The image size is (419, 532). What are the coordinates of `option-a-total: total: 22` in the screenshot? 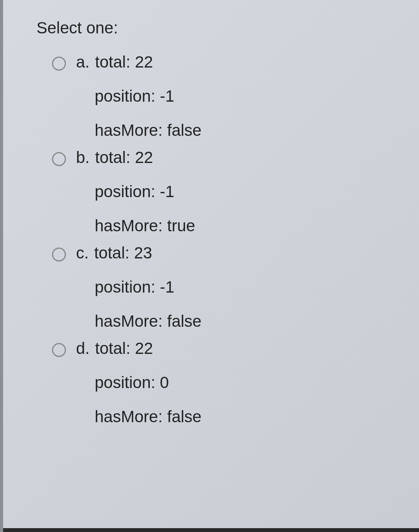 It's located at (124, 62).